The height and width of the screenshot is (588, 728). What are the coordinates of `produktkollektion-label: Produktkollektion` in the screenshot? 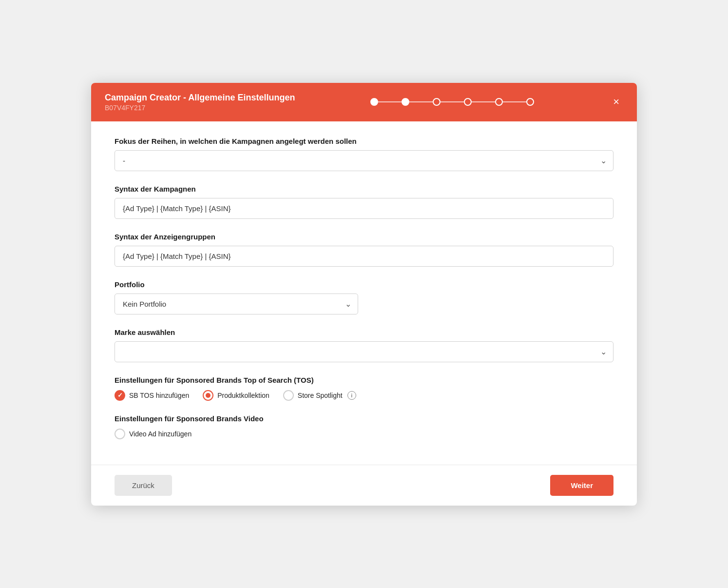 It's located at (244, 395).